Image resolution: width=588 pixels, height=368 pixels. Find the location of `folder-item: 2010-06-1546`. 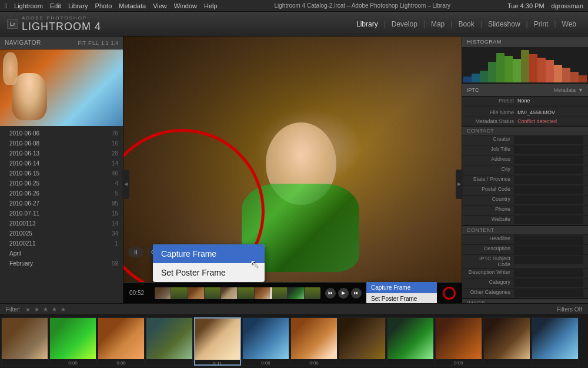

folder-item: 2010-06-1546 is located at coordinates (61, 173).